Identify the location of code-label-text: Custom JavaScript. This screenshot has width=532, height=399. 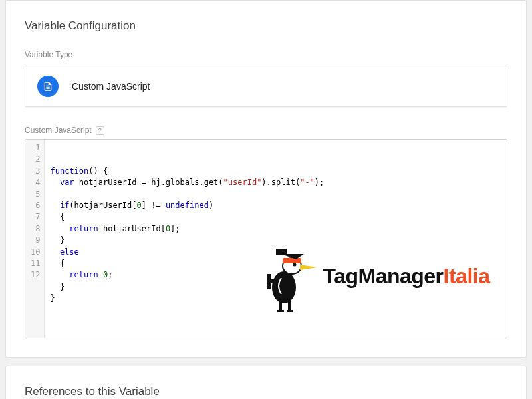
(59, 130).